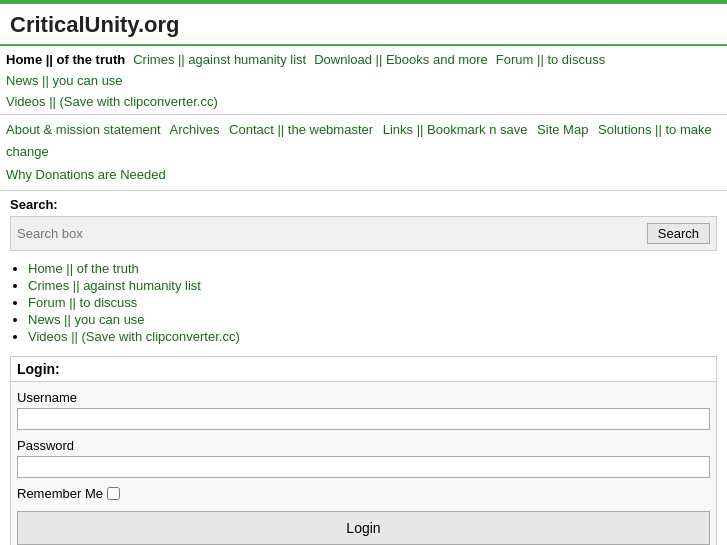 The width and height of the screenshot is (727, 545). I want to click on list-crimes-link: Crimes || against humanity list, so click(114, 286).